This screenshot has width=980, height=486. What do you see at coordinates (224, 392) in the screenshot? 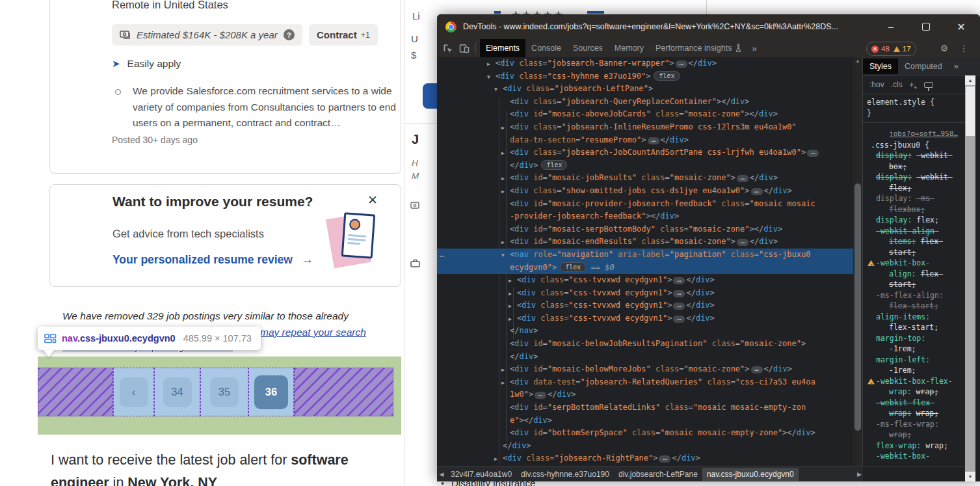
I see `pagination-page-button: 35` at bounding box center [224, 392].